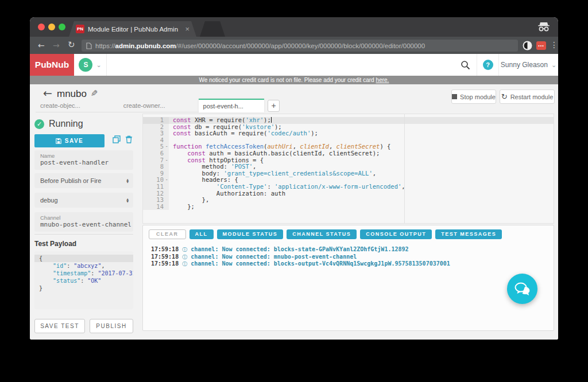  I want to click on payload-line: "status": "OK", so click(84, 281).